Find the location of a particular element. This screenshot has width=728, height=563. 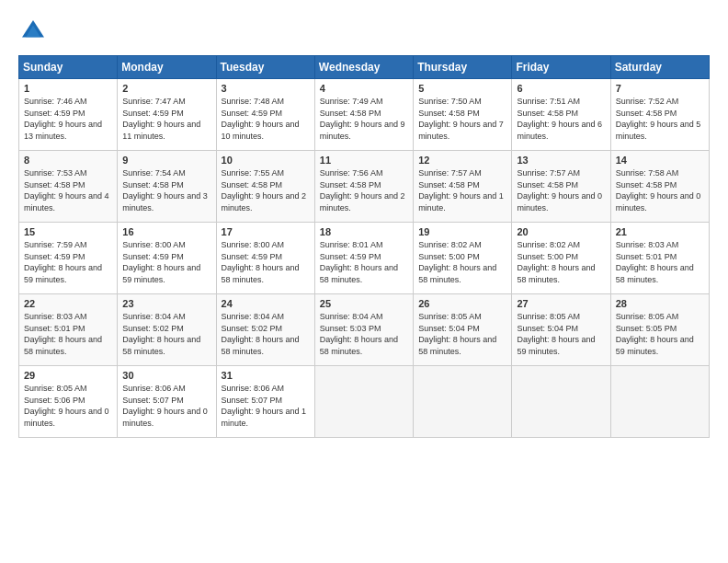

calendar-cell: 26Sunrise: 8:05 AMSunset: 5:04 PMDayligh… is located at coordinates (463, 330).